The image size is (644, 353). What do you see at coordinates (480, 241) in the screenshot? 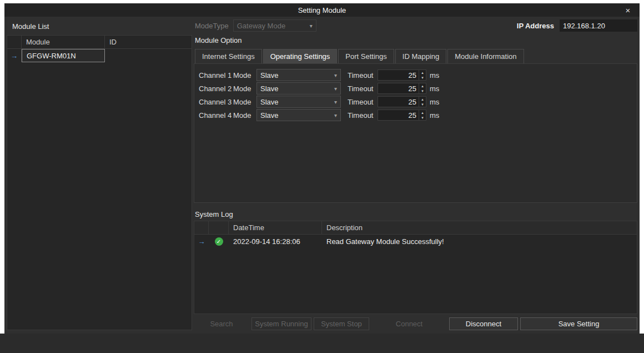
I see `log-description: Read Gateway Module Successfully!` at bounding box center [480, 241].